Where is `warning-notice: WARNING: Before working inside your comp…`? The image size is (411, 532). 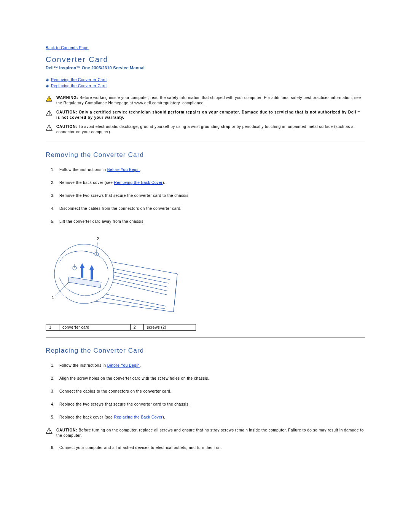
warning-notice: WARNING: Before working inside your comp… is located at coordinates (206, 101).